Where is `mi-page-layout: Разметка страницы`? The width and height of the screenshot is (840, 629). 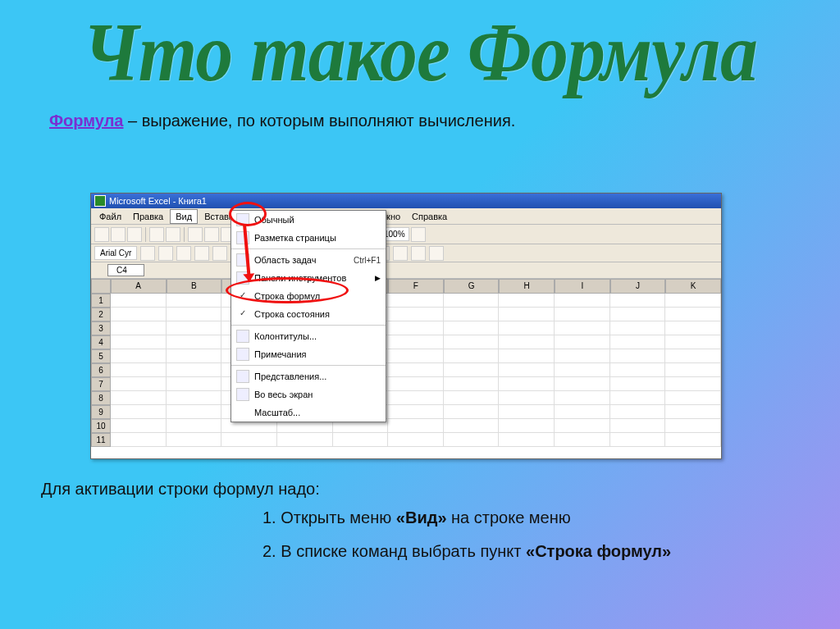 mi-page-layout: Разметка страницы is located at coordinates (308, 238).